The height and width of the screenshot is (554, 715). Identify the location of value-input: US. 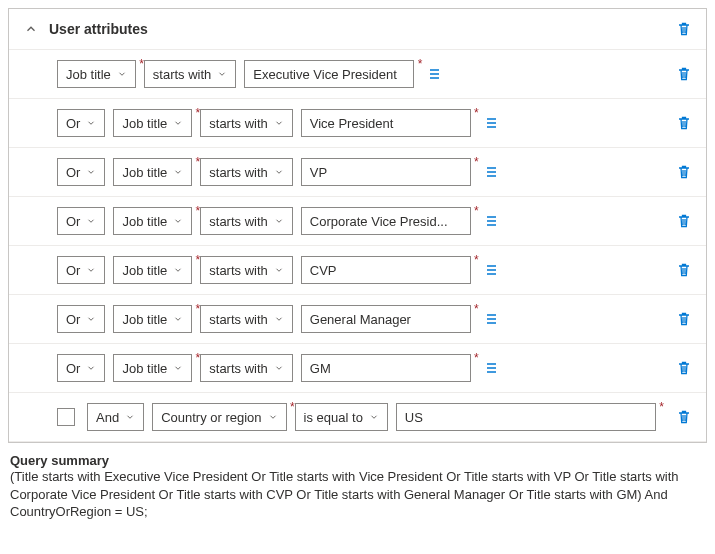
(526, 417).